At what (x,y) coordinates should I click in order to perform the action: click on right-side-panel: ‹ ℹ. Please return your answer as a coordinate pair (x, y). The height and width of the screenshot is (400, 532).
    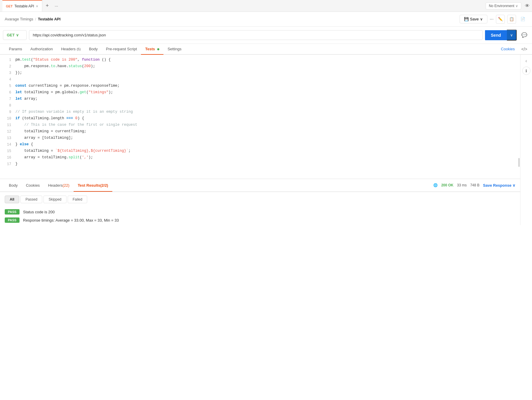
    Looking at the image, I should click on (526, 140).